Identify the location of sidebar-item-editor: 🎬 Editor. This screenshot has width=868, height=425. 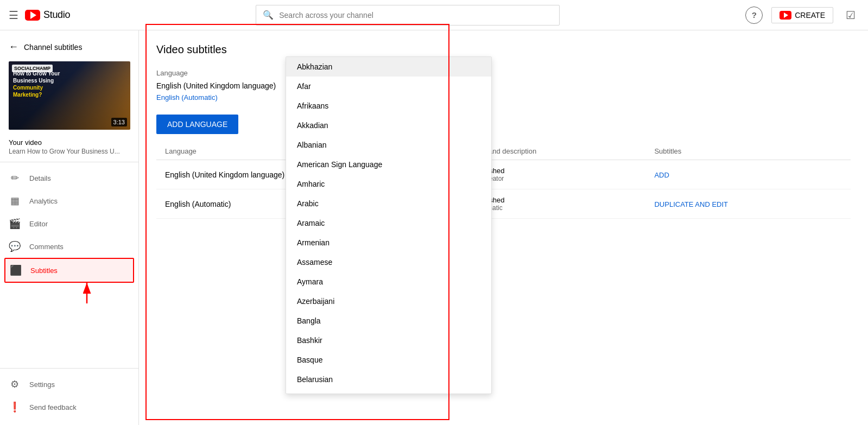
(69, 224).